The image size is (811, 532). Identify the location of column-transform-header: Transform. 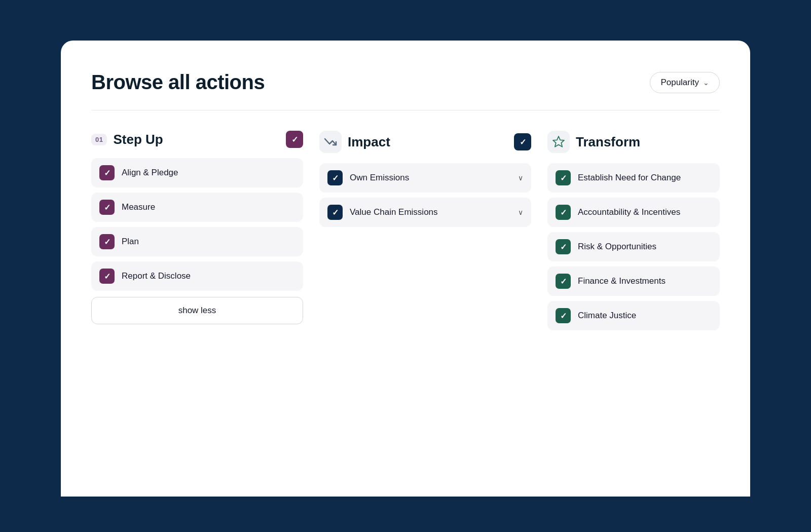
(634, 142).